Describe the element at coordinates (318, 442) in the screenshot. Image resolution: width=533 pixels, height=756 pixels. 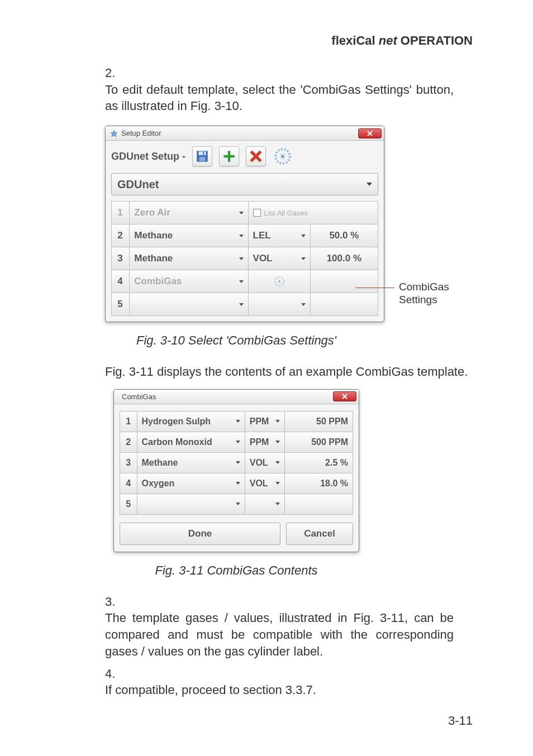
I see `value-cell: 500 PPM` at that location.